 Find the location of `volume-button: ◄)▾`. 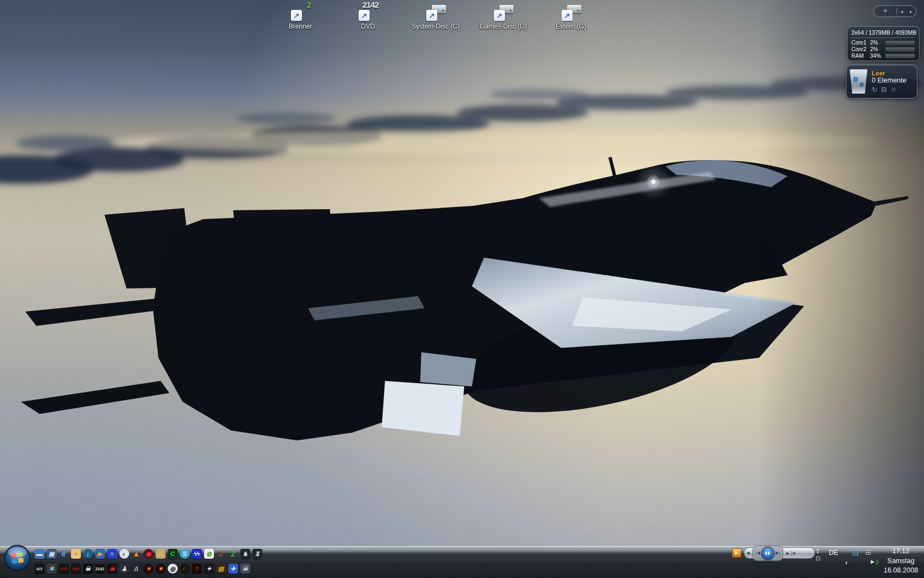

volume-button: ◄)▾ is located at coordinates (790, 553).